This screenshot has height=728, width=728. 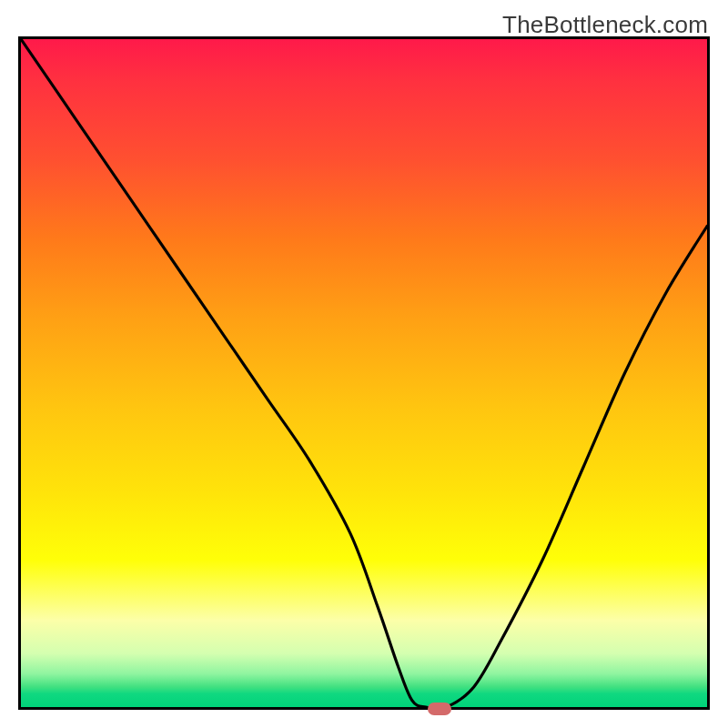 I want to click on optimal-marker, so click(x=440, y=709).